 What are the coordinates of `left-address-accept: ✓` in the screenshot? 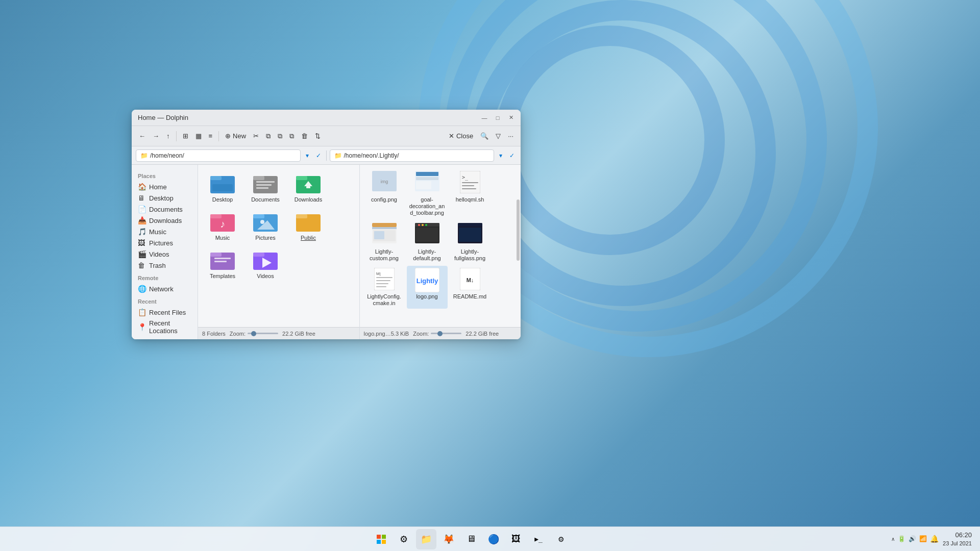 It's located at (318, 156).